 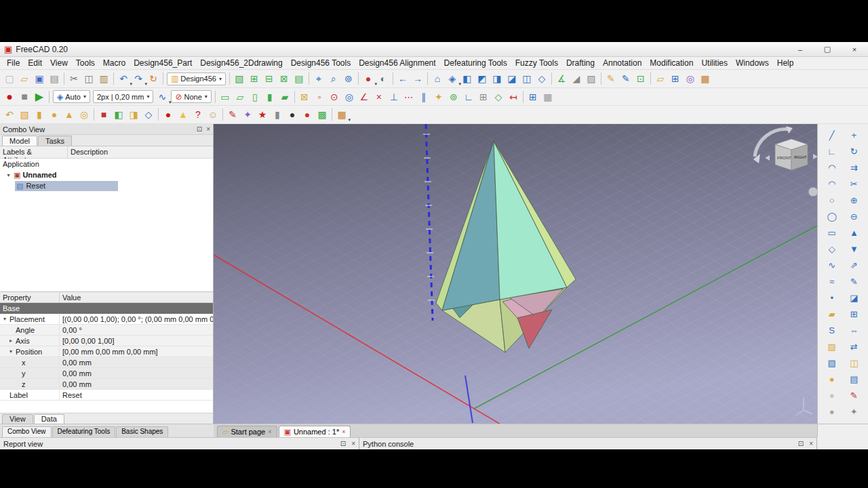 I want to click on draft-clone: ◫, so click(x=854, y=363).